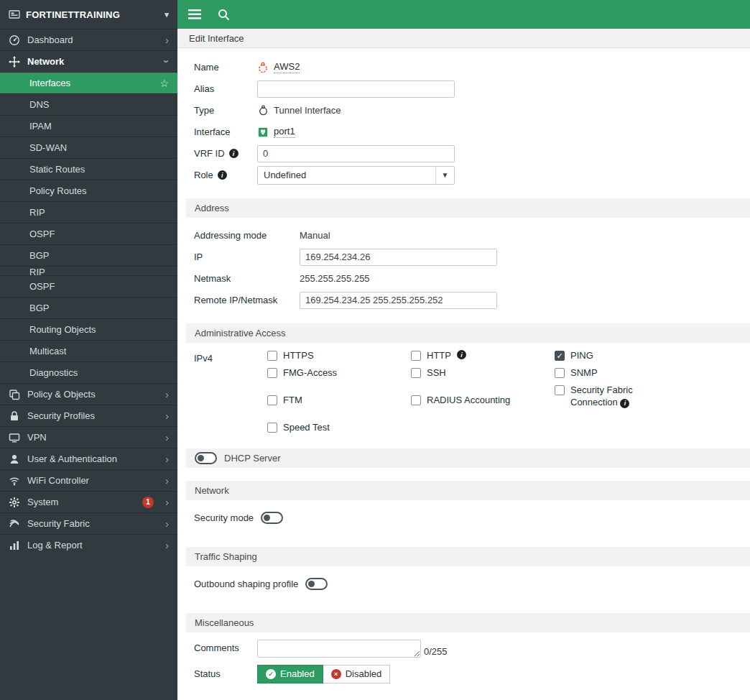  What do you see at coordinates (290, 674) in the screenshot?
I see `status-enabled-button: ✓ Enabled` at bounding box center [290, 674].